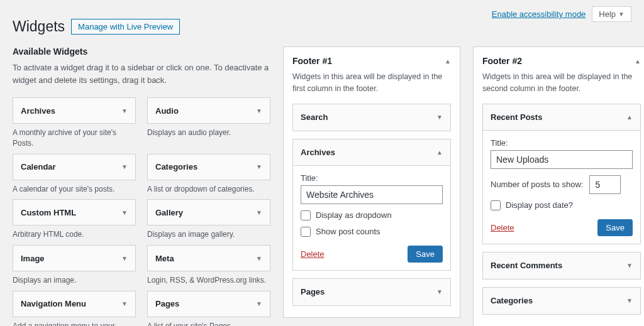 The image size is (644, 326). I want to click on available-widget: Archives▼A monthly archive of your site'…, so click(74, 123).